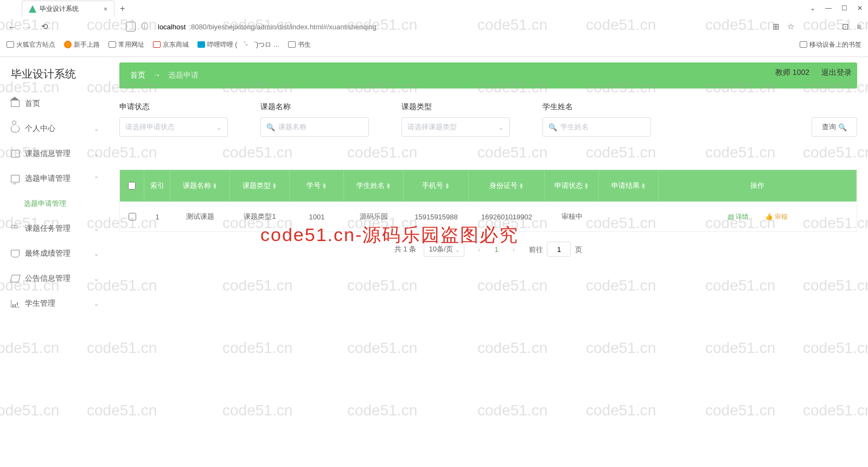 The width and height of the screenshot is (868, 467). What do you see at coordinates (54, 254) in the screenshot?
I see `sidebar-item-score: 最终成绩管理⌄` at bounding box center [54, 254].